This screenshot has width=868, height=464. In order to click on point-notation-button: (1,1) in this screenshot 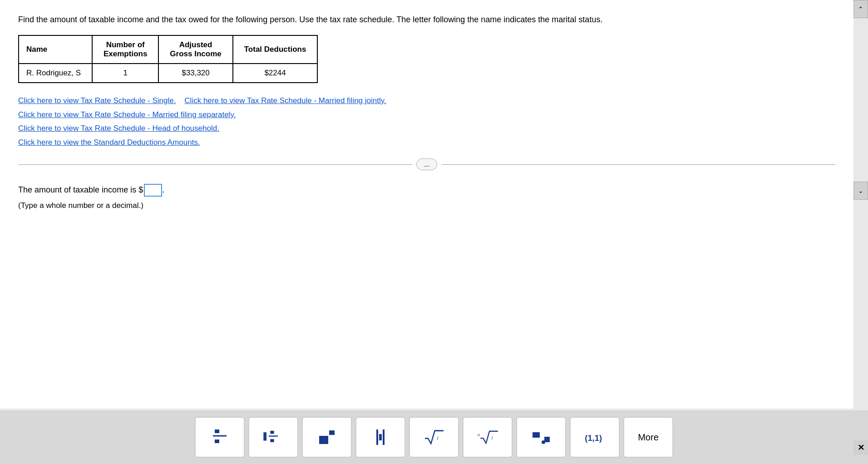, I will do `click(595, 437)`.